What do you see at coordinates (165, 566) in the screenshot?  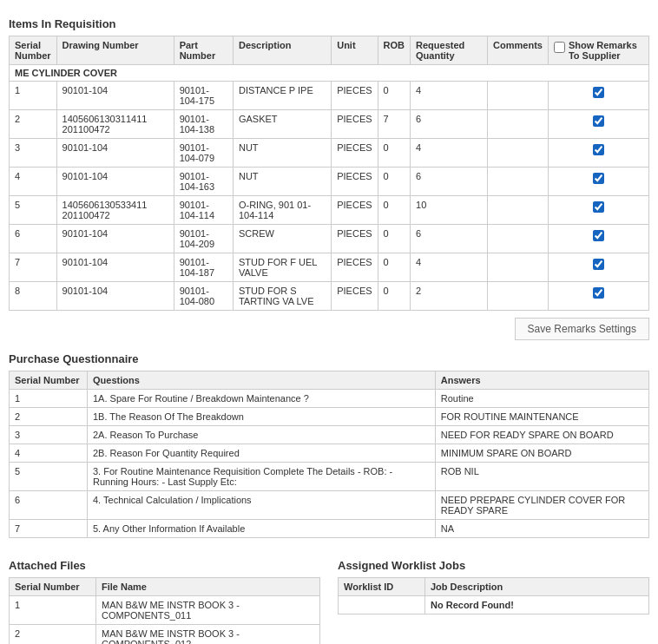 I see `attached-files-title: Attached Files` at bounding box center [165, 566].